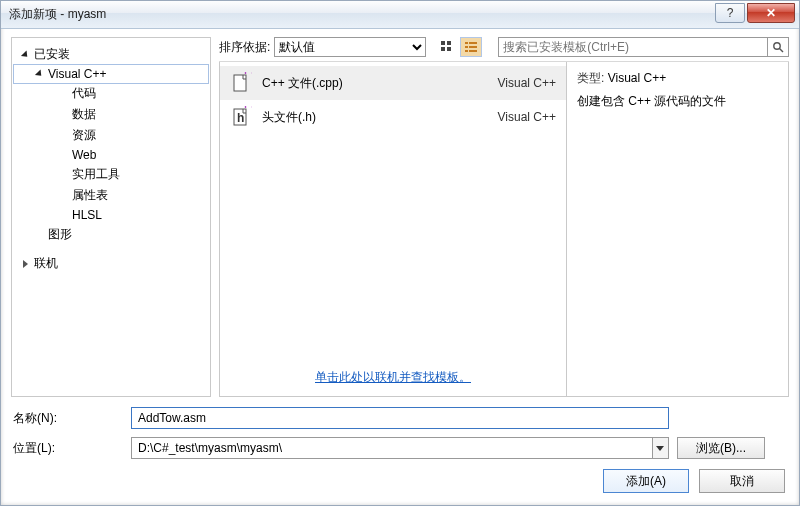 This screenshot has width=800, height=506. I want to click on window-title: 添加新项 - myasm, so click(58, 14).